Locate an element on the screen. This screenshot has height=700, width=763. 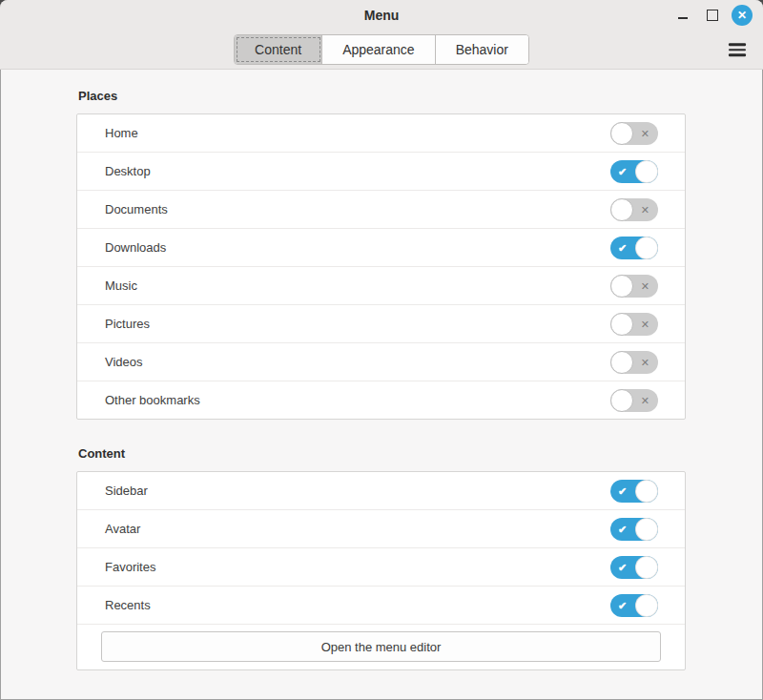
toggle-switch-sidebar: ✔ is located at coordinates (634, 491).